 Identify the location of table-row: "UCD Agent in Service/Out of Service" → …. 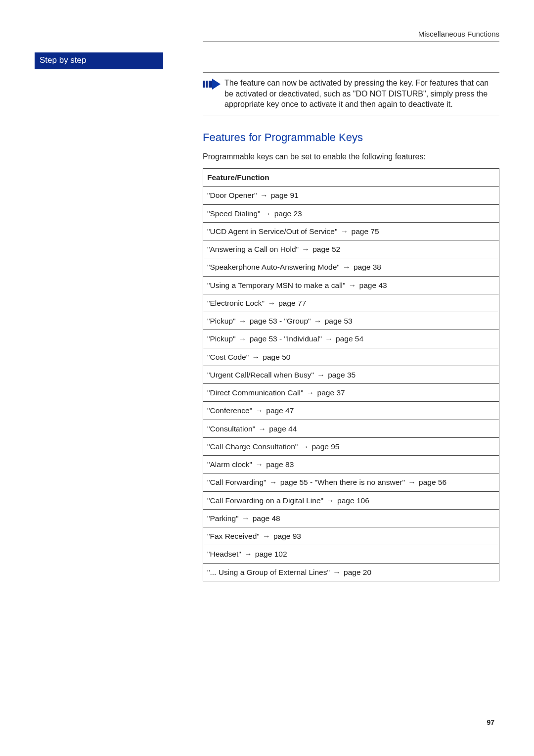
(351, 231).